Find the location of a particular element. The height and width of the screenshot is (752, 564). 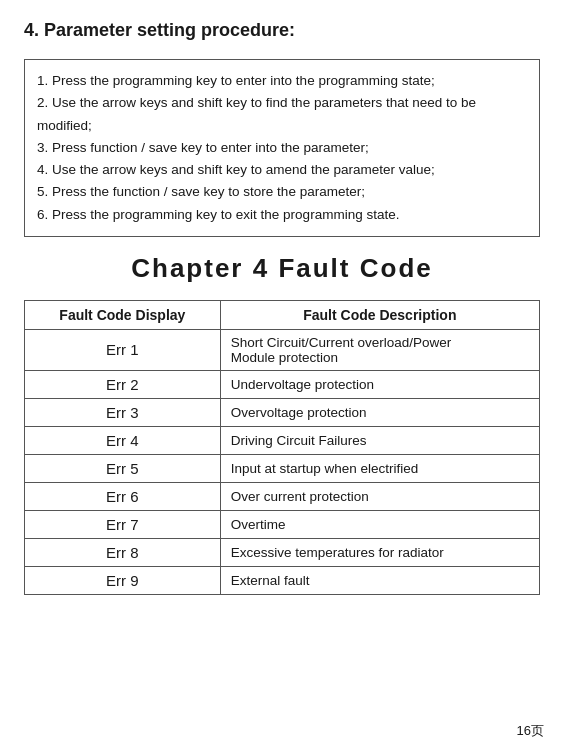

err-code-2: Err 2 is located at coordinates (123, 384).